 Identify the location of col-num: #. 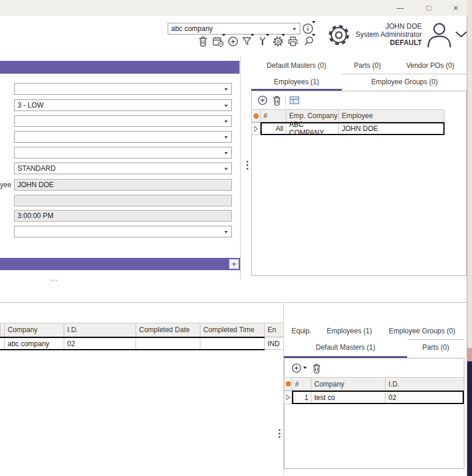
(273, 116).